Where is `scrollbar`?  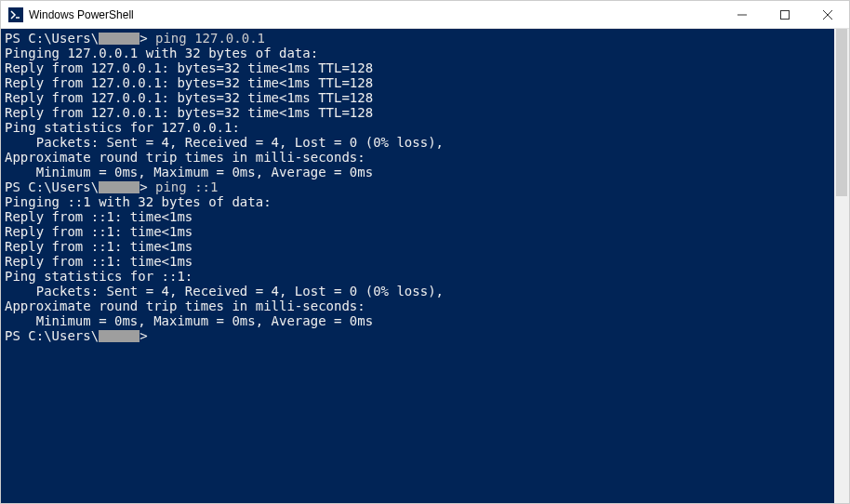 scrollbar is located at coordinates (842, 266).